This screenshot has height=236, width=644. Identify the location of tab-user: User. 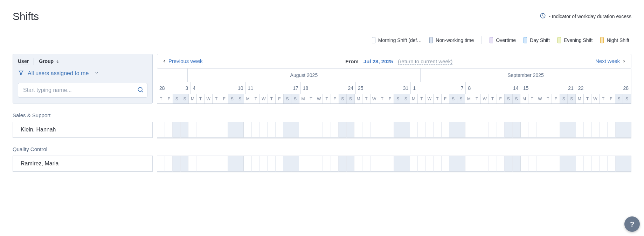
(23, 62).